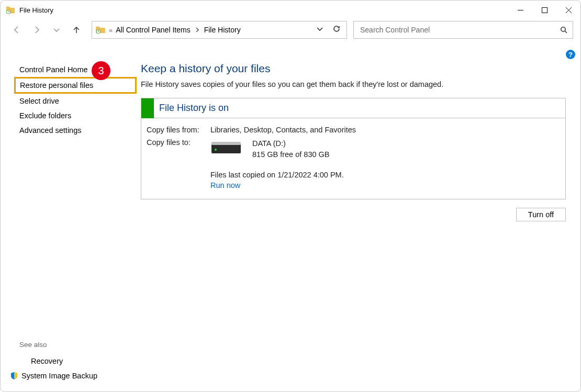 Image resolution: width=581 pixels, height=392 pixels. I want to click on address-bar: « All Control Panel Items File History, so click(219, 30).